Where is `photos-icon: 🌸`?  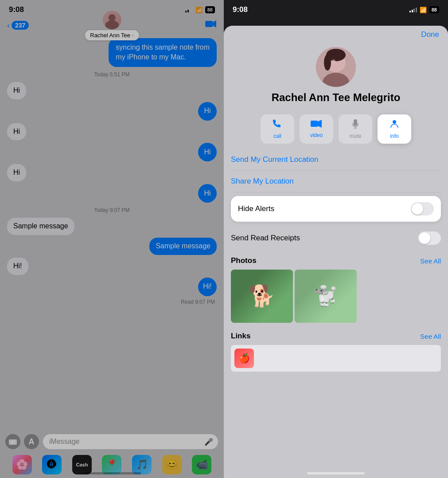
photos-icon: 🌸 is located at coordinates (22, 465).